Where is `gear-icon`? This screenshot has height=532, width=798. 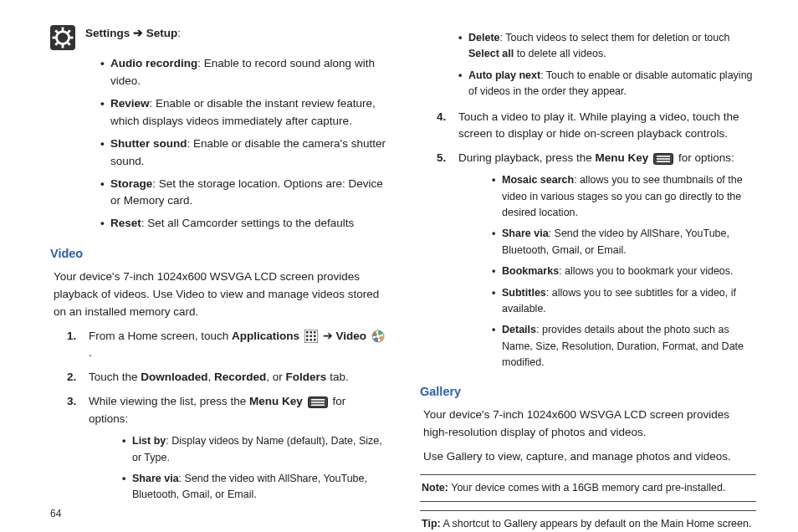
gear-icon is located at coordinates (63, 38).